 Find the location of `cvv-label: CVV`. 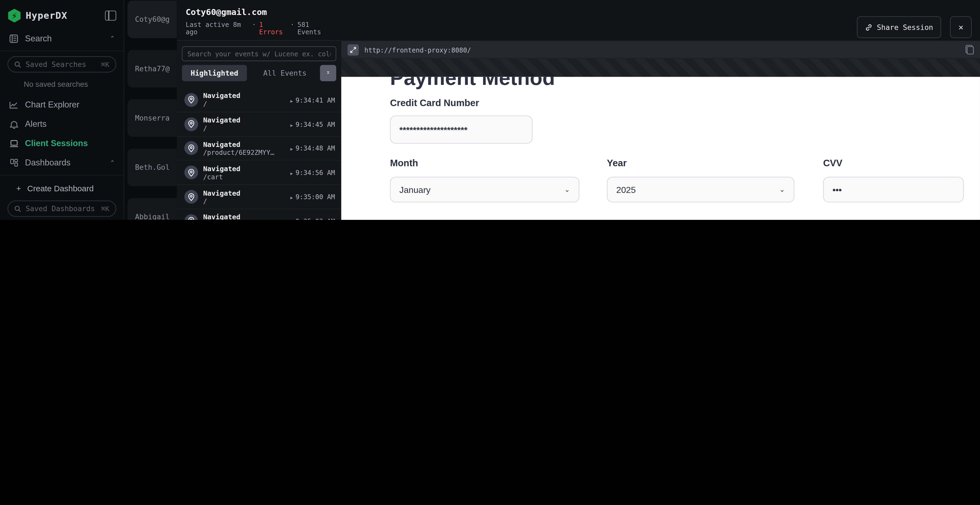

cvv-label: CVV is located at coordinates (833, 163).